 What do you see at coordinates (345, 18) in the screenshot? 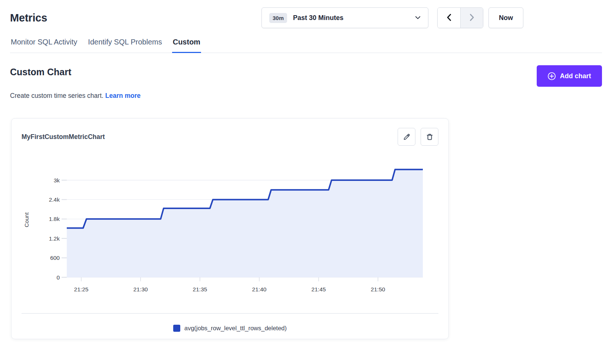
I see `time-range-selector: 30m Past 30 Minutes` at bounding box center [345, 18].